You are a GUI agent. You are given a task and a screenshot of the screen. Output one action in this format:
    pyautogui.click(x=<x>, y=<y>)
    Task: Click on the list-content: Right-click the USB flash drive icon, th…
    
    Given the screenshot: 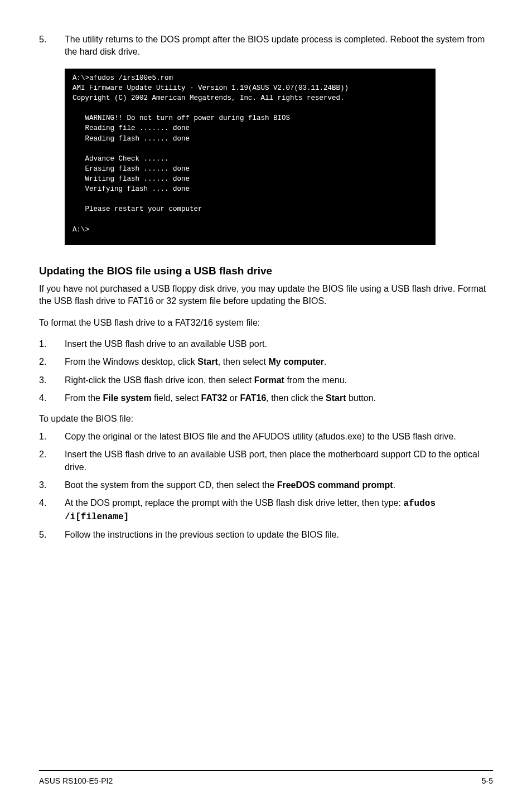 What is the action you would take?
    pyautogui.click(x=279, y=380)
    